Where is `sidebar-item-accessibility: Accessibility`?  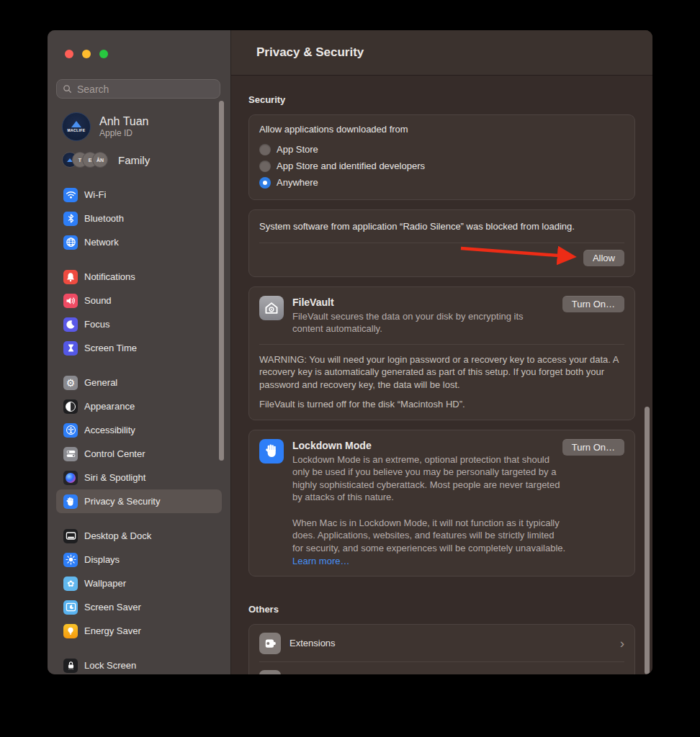
sidebar-item-accessibility: Accessibility is located at coordinates (139, 430).